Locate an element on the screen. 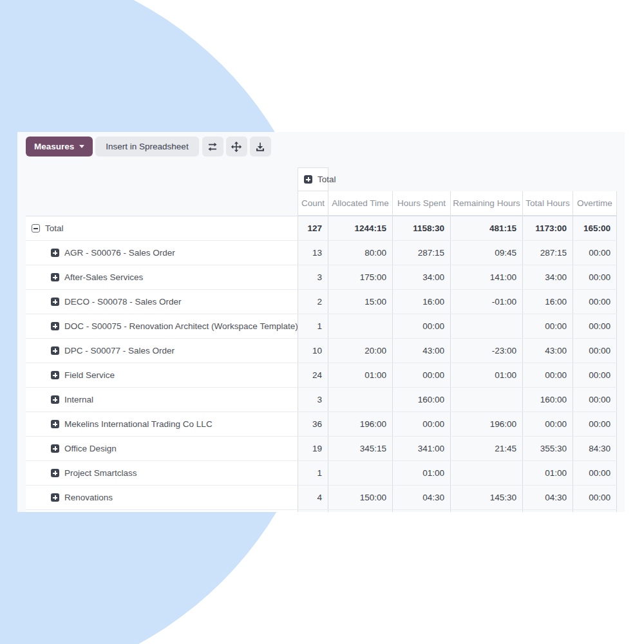 This screenshot has width=644, height=644. insert-in-spreadsheet-label: Insert in Spreadsheet is located at coordinates (147, 147).